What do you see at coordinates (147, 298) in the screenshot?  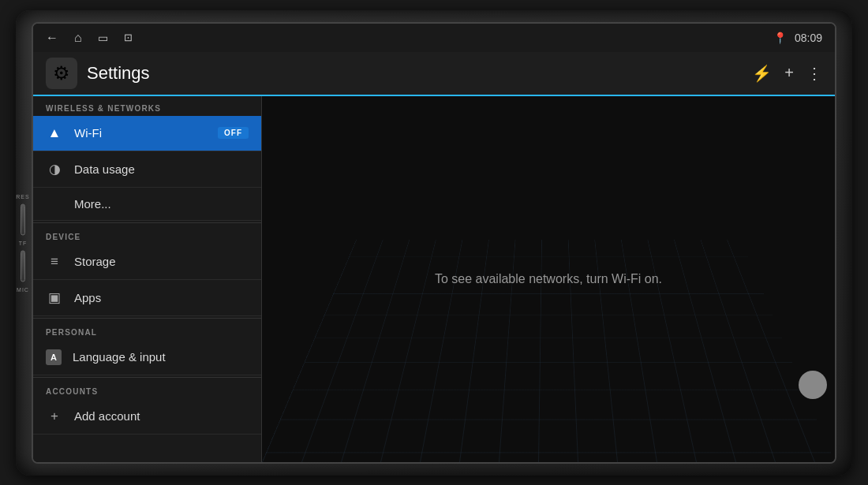 I see `sidebar-item-apps: ▣ Apps` at bounding box center [147, 298].